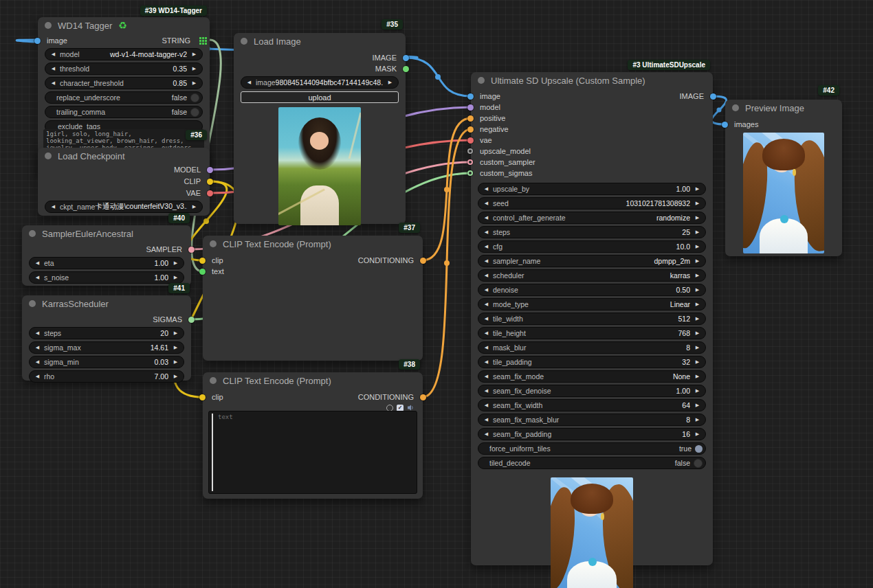  I want to click on widget-seam_fix_denoise: ◀seam_fix_denoise1.00▶, so click(592, 391).